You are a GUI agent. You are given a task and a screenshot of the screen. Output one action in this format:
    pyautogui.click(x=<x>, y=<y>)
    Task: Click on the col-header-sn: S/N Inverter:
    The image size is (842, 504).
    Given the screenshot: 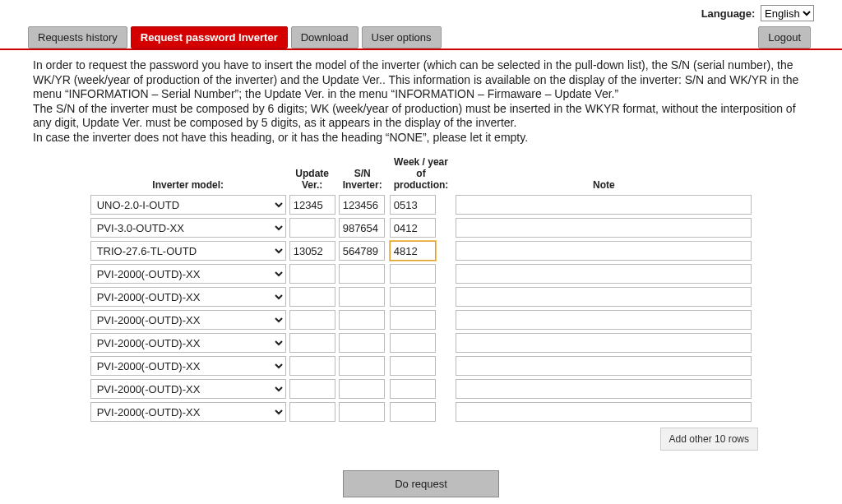 What is the action you would take?
    pyautogui.click(x=363, y=173)
    